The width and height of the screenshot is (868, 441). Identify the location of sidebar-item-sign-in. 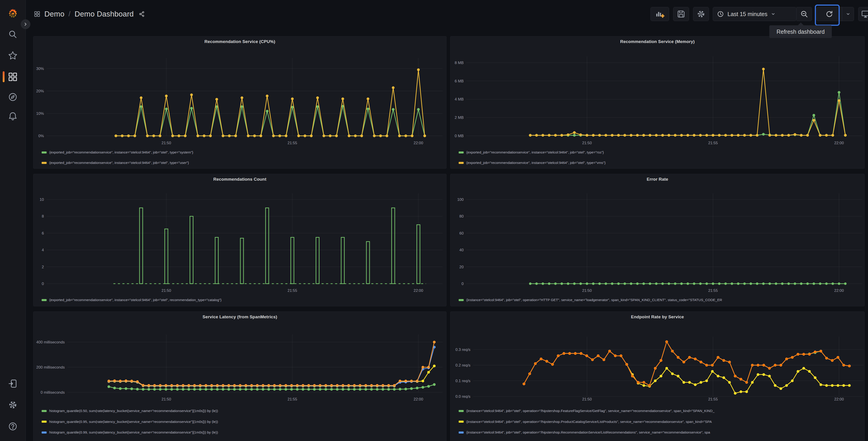
(13, 384).